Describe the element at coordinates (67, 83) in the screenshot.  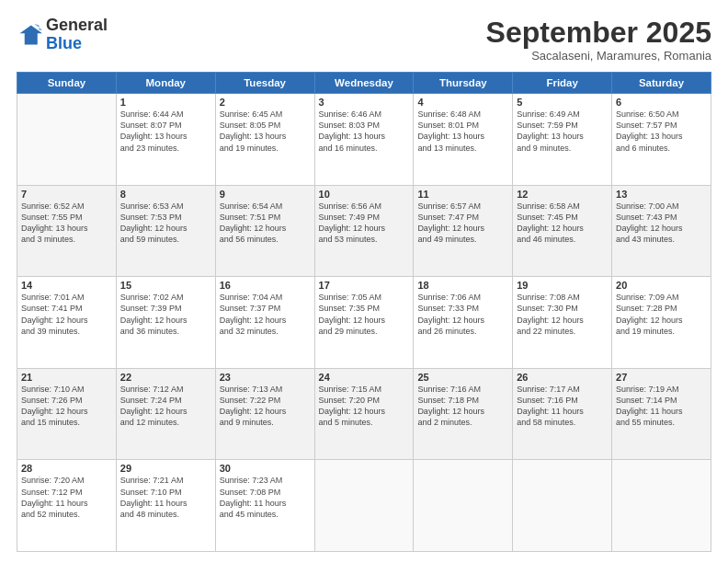
I see `header-sunday: Sunday` at that location.